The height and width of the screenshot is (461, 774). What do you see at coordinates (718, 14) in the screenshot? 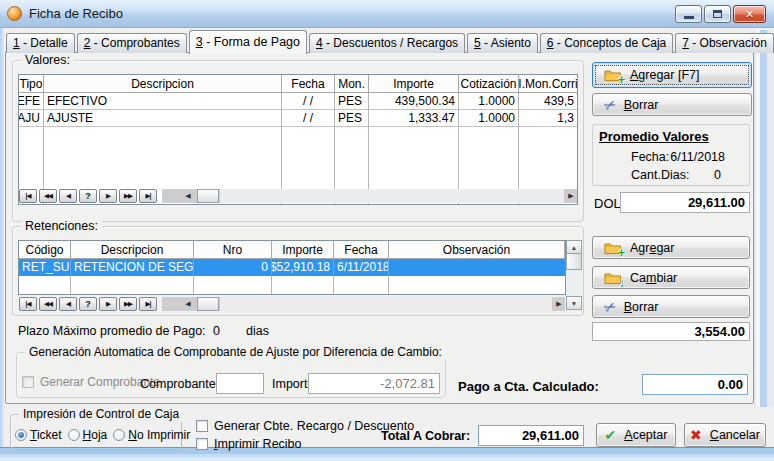
I see `maximize-button` at bounding box center [718, 14].